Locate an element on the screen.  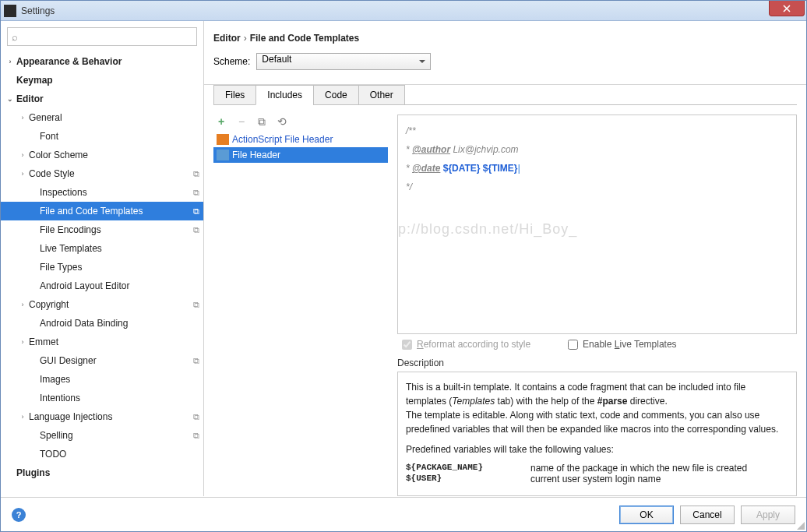
search-input is located at coordinates (102, 37).